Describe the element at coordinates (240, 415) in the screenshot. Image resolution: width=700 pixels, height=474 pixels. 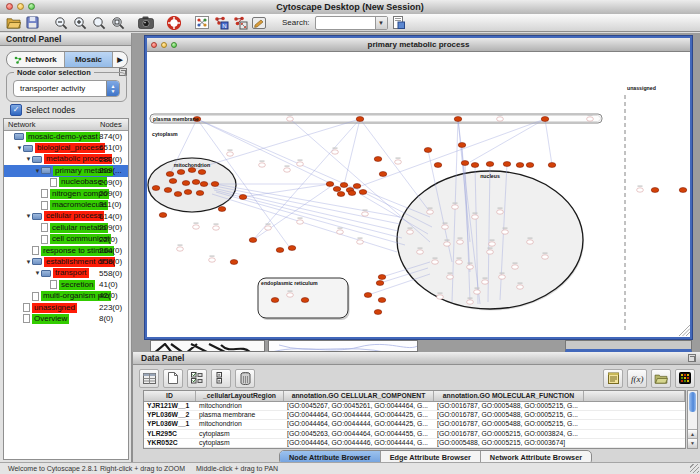
I see `table-cell: plasma membrane` at that location.